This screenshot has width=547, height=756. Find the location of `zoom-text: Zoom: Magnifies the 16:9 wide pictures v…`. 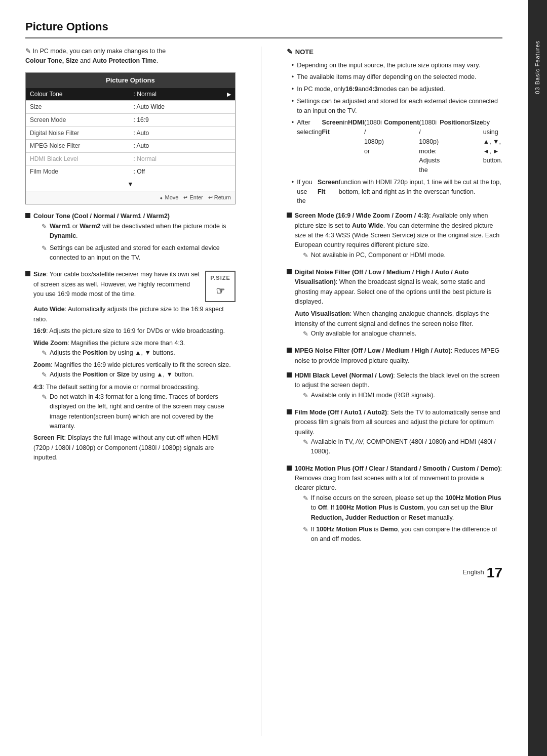

zoom-text: Zoom: Magnifies the 16:9 wide pictures v… is located at coordinates (135, 365).